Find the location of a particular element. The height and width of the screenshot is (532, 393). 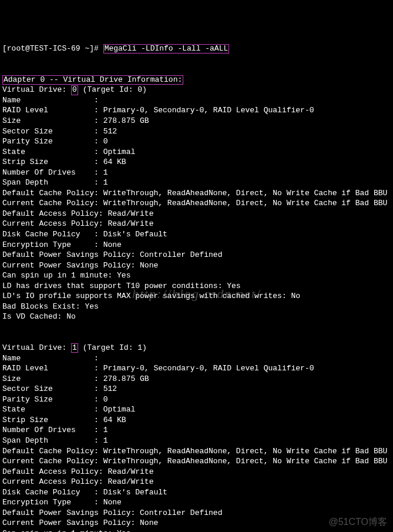

adapter-header-highlighted: Adapter 0 -- Virtual Drive Information: is located at coordinates (93, 80).